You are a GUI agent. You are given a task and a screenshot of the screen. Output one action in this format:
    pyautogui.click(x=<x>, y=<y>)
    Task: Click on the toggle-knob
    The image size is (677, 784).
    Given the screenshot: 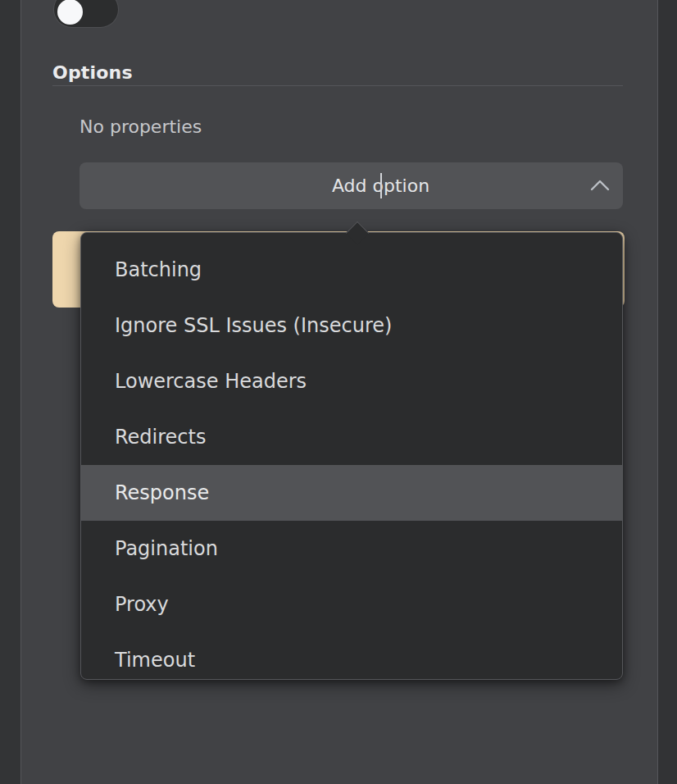 What is the action you would take?
    pyautogui.click(x=70, y=12)
    